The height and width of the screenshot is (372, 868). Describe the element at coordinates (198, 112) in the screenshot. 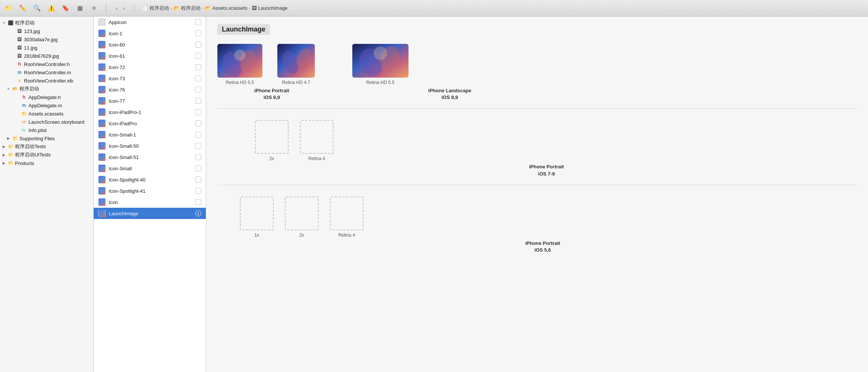

I see `asset-check-icon-ipadpro1` at that location.